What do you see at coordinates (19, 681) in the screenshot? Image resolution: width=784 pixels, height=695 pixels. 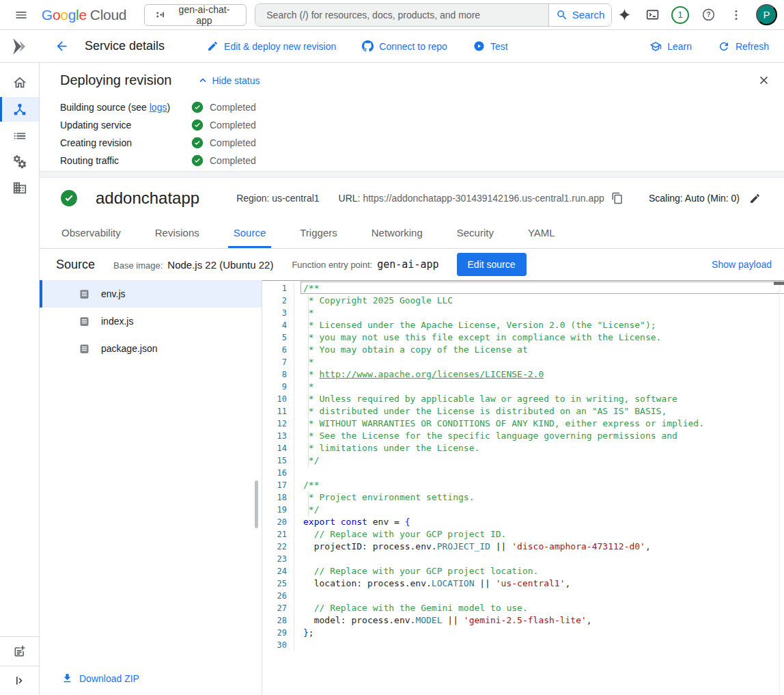 I see `expand-rail-button` at bounding box center [19, 681].